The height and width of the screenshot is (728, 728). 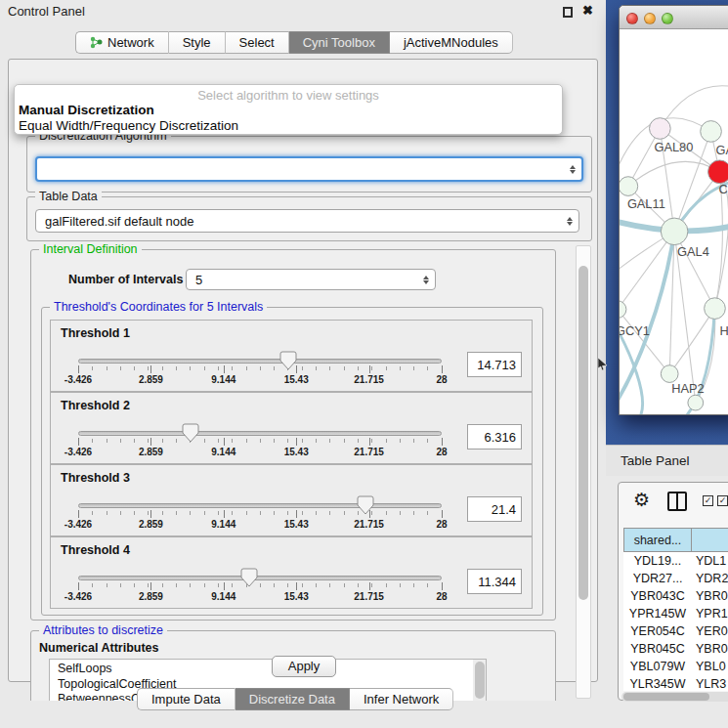 What do you see at coordinates (673, 147) in the screenshot?
I see `node-label: GAL80` at bounding box center [673, 147].